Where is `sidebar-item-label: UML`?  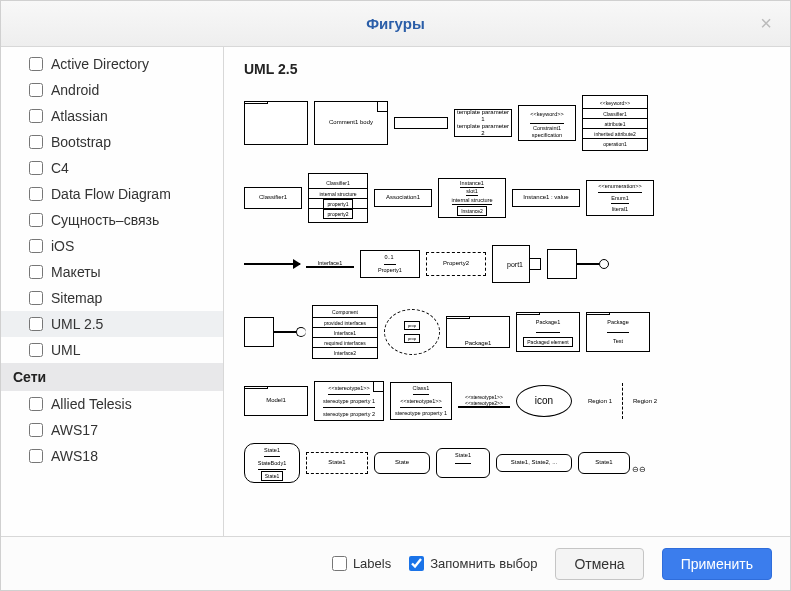 sidebar-item-label: UML is located at coordinates (66, 350).